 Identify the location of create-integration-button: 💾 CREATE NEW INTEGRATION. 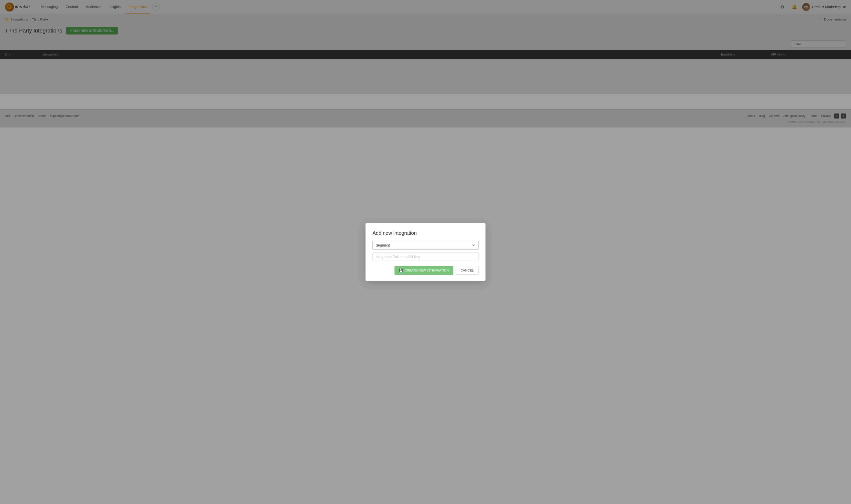
(424, 270).